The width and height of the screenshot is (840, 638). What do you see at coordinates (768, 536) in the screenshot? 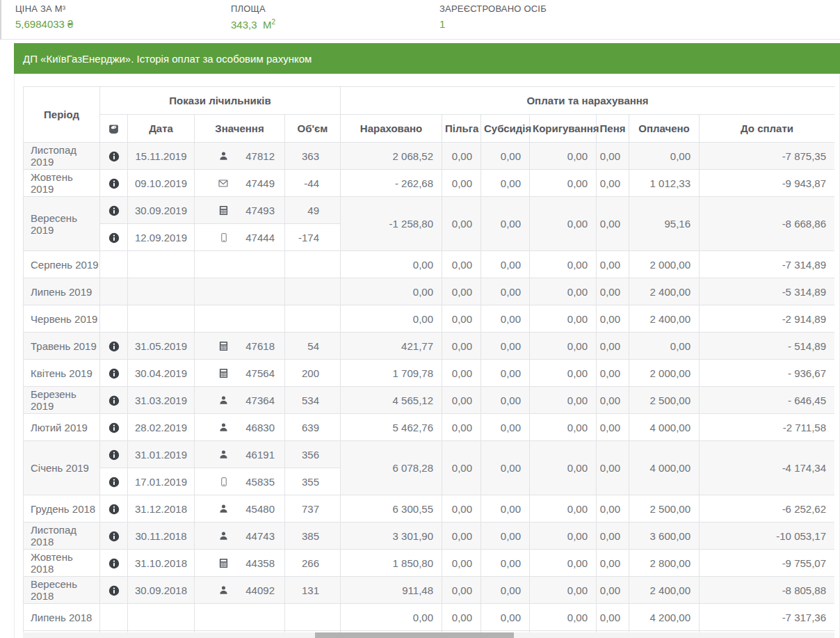
I see `due-cell: -10 053,17` at bounding box center [768, 536].